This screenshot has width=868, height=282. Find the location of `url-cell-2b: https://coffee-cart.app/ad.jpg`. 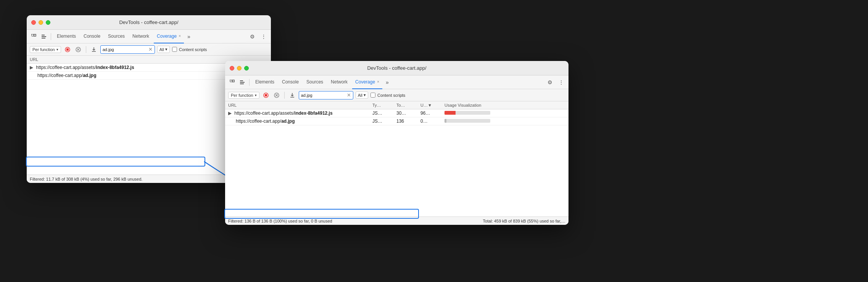

url-cell-2b: https://coffee-cart.app/ad.jpg is located at coordinates (297, 121).